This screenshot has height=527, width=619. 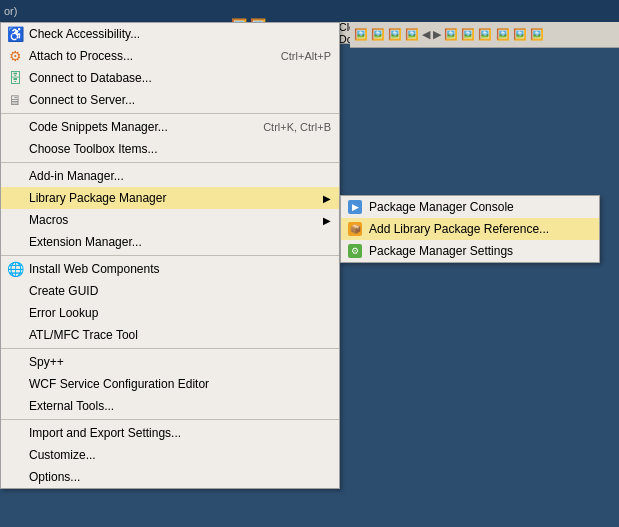 What do you see at coordinates (327, 198) in the screenshot?
I see `submenu-arrow: ▶` at bounding box center [327, 198].